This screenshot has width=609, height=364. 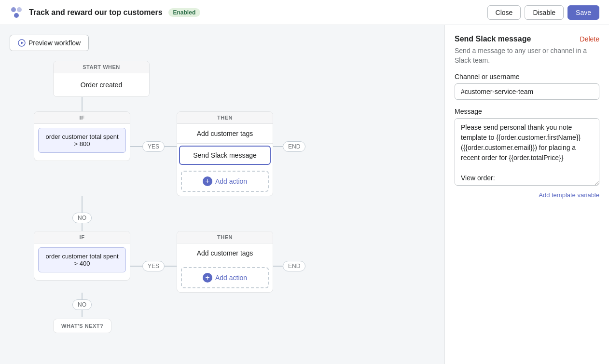 What do you see at coordinates (225, 154) in the screenshot?
I see `then-node-1: THEN Add customer tags Send Slack messag…` at bounding box center [225, 154].